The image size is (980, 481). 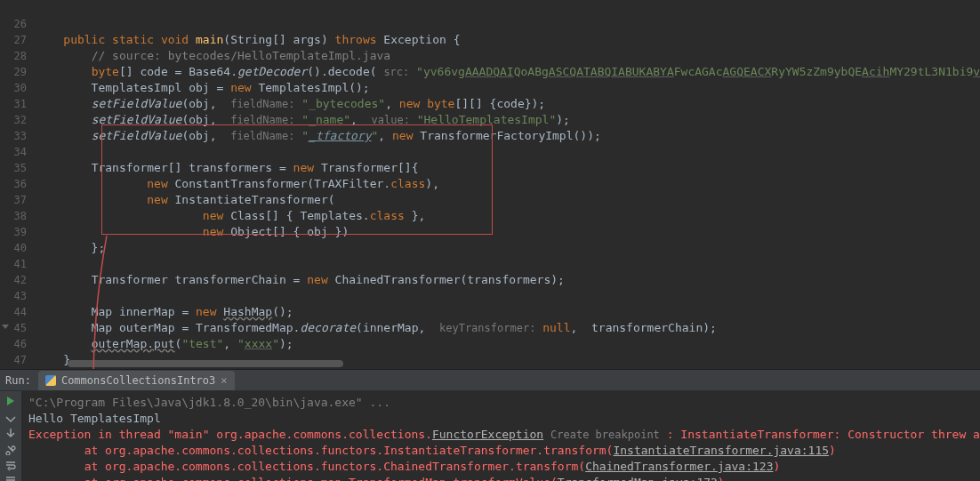 I want to click on gutter-line-number: 47, so click(x=13, y=360).